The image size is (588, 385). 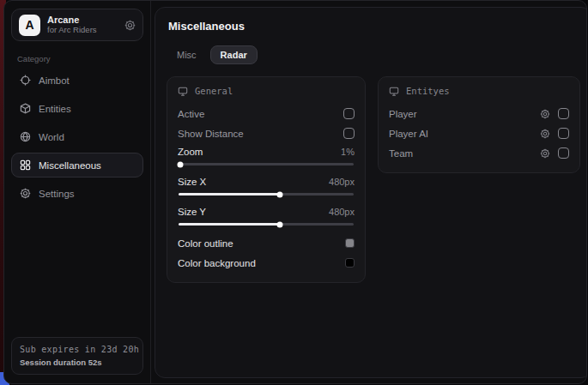 What do you see at coordinates (563, 153) in the screenshot?
I see `team-checkbox` at bounding box center [563, 153].